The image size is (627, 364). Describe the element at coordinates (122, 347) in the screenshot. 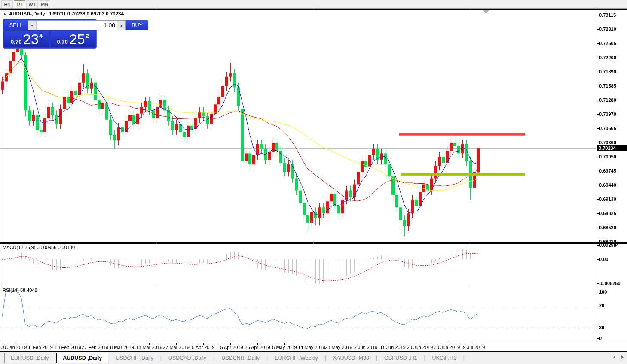

I see `date-axis-label: 8 Mar 2019` at that location.